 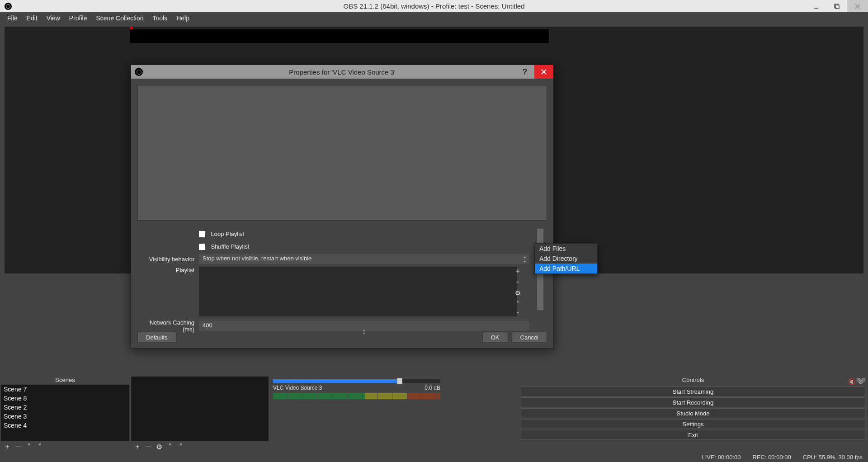 I want to click on visibility-value: Stop when not visible, restart when visi…, so click(x=257, y=259).